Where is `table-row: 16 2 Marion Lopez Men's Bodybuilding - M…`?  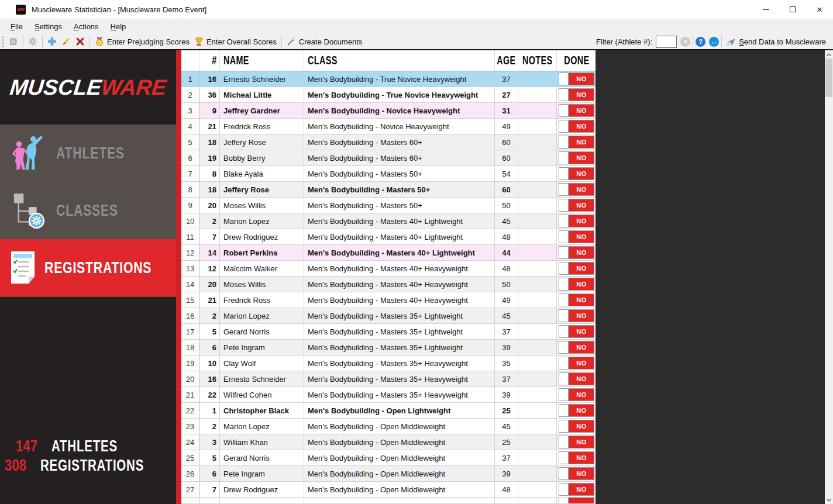 table-row: 16 2 Marion Lopez Men's Bodybuilding - M… is located at coordinates (388, 316).